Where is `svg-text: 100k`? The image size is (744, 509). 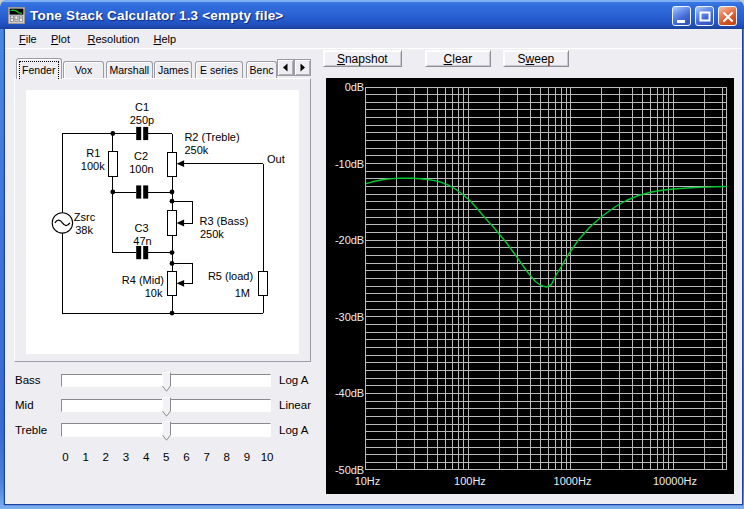
svg-text: 100k is located at coordinates (93, 165).